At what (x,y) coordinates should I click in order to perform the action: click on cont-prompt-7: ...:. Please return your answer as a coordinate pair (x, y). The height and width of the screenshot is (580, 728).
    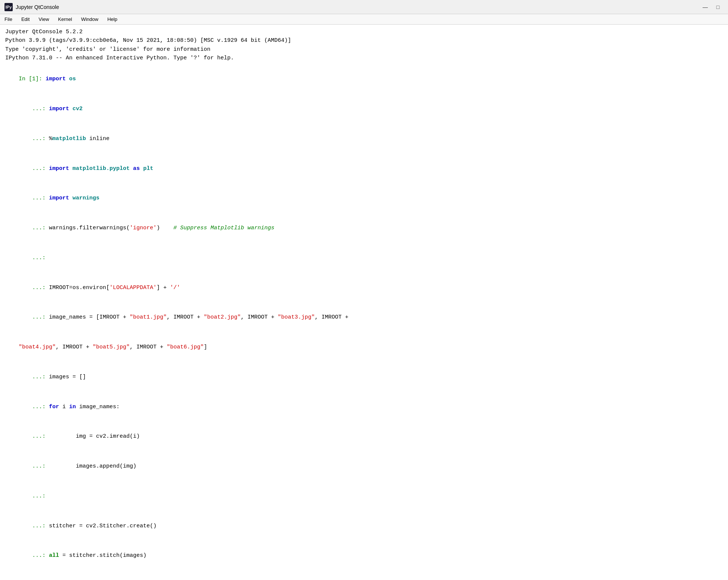
    Looking at the image, I should click on (34, 288).